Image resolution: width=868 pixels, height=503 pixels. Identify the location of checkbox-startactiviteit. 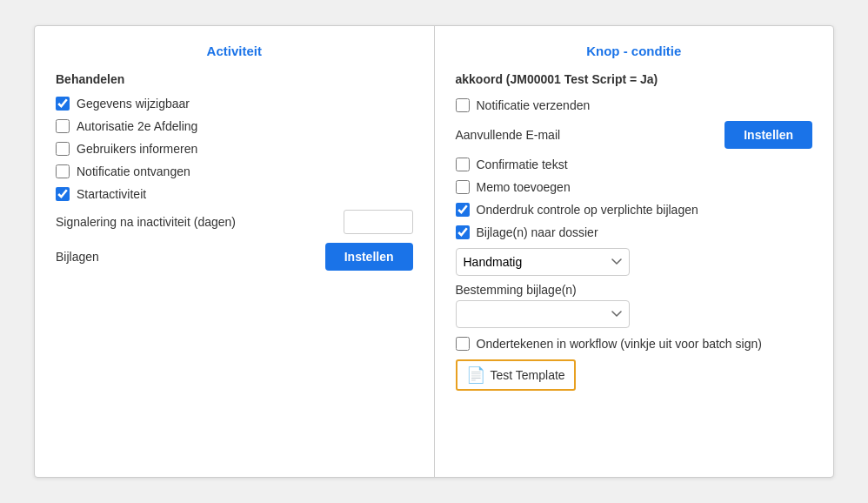
(63, 194).